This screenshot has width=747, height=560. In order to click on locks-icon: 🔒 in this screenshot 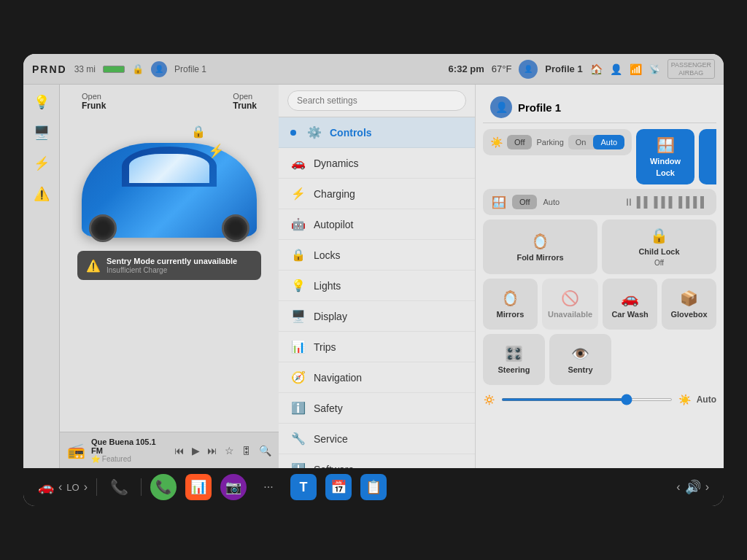, I will do `click(298, 255)`.